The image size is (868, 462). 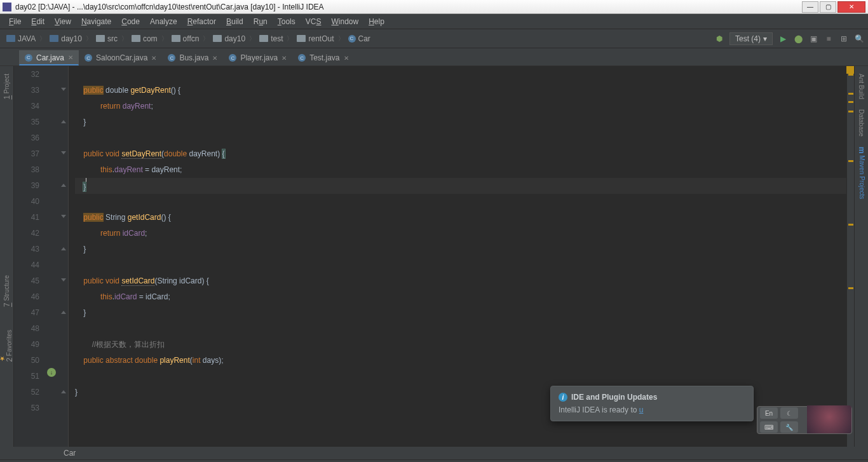 I want to click on breadcrumb: JAVA〉day10〉src〉com〉offcn〉day10〉test〉rent…, so click(x=359, y=39).